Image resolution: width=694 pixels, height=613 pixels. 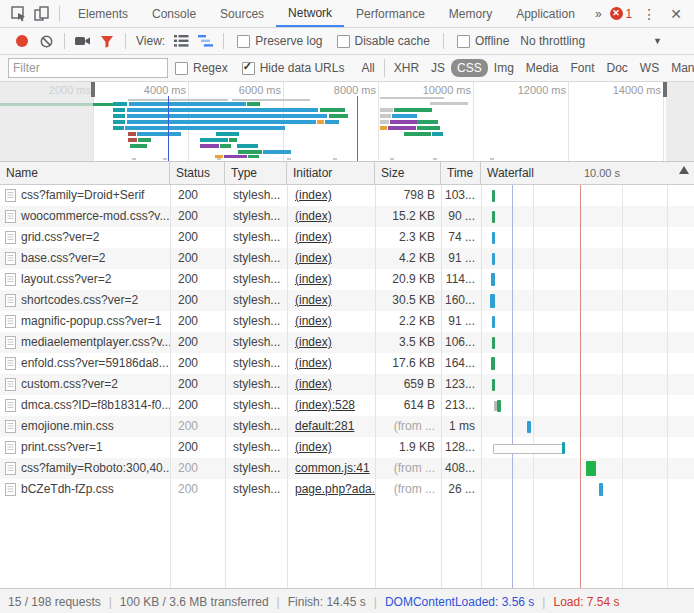 What do you see at coordinates (347, 216) in the screenshot?
I see `table-row: woocommerce-mod.css?v...200stylesh...(in…` at bounding box center [347, 216].